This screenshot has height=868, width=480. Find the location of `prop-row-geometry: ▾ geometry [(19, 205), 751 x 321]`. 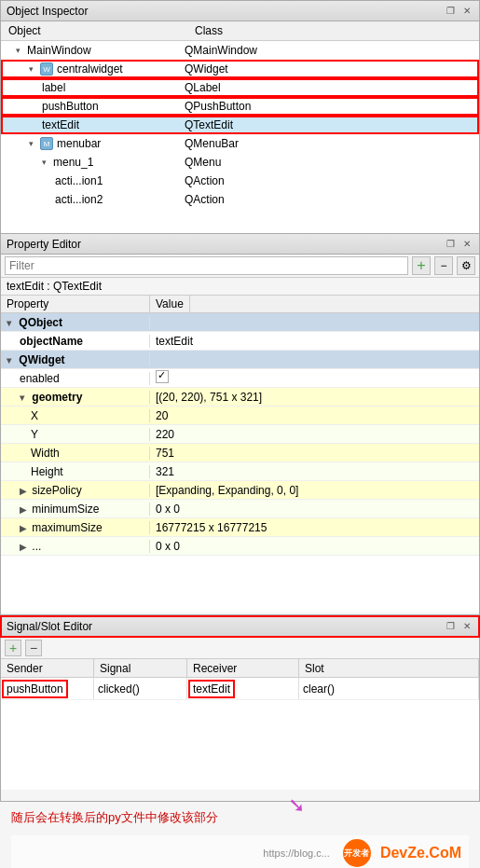

prop-row-geometry: ▾ geometry [(19, 205), 751 x 321] is located at coordinates (240, 397).